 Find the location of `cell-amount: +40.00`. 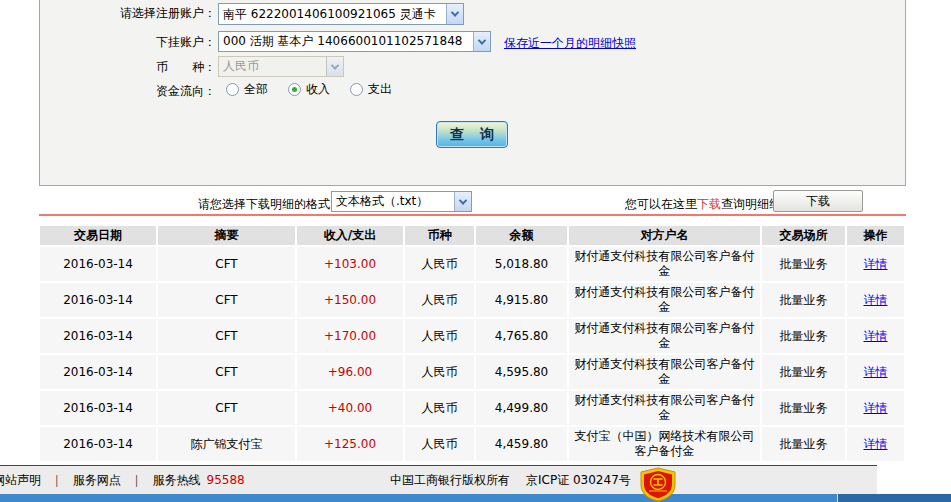

cell-amount: +40.00 is located at coordinates (350, 408).